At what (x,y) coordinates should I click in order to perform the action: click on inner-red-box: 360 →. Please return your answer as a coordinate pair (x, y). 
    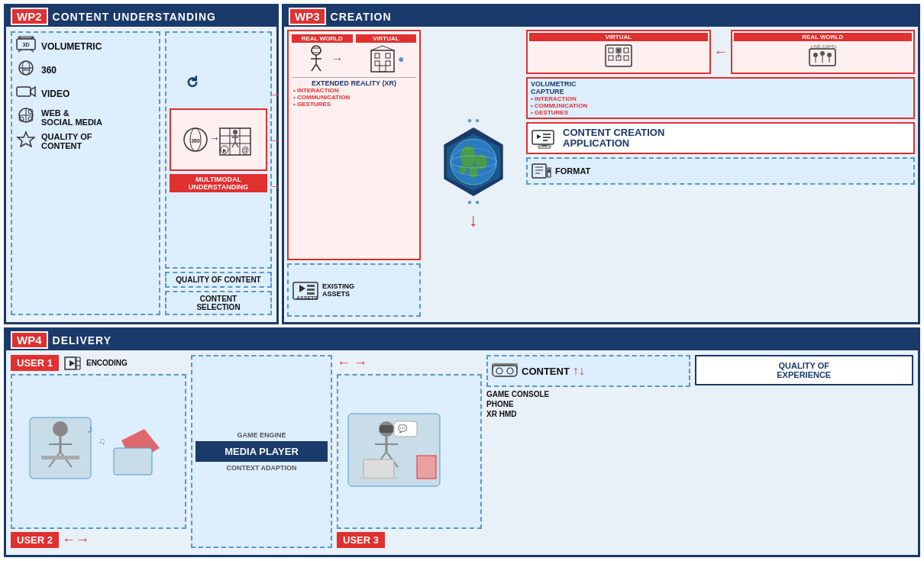
    Looking at the image, I should click on (218, 140).